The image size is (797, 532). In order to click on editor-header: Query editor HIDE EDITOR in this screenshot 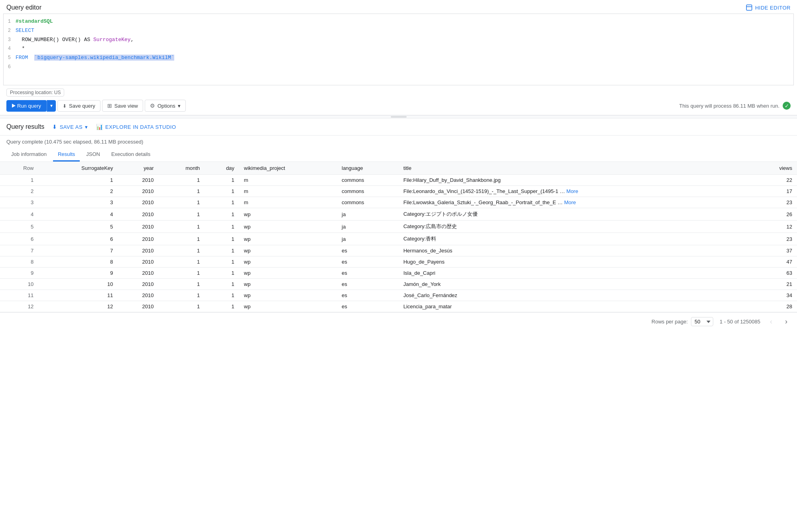, I will do `click(399, 7)`.